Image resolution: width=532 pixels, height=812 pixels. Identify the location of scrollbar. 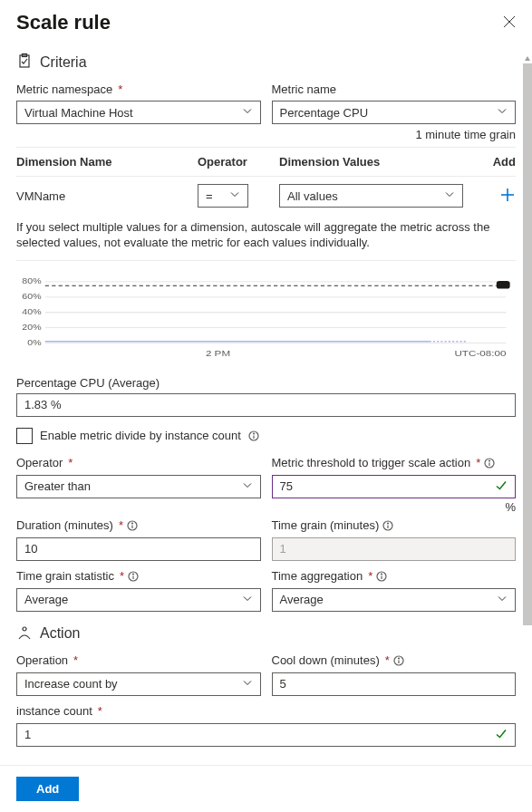
(527, 433).